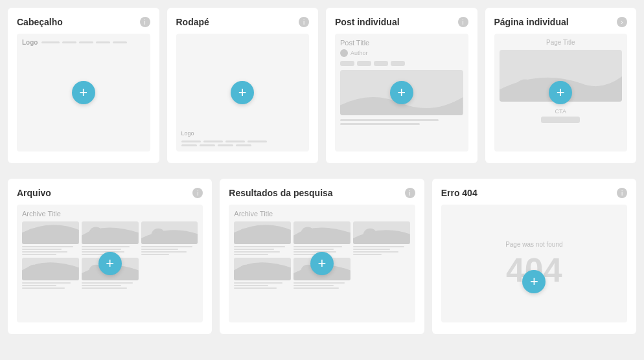 The width and height of the screenshot is (644, 360). Describe the element at coordinates (84, 93) in the screenshot. I see `add-button-cabecalho: +` at that location.